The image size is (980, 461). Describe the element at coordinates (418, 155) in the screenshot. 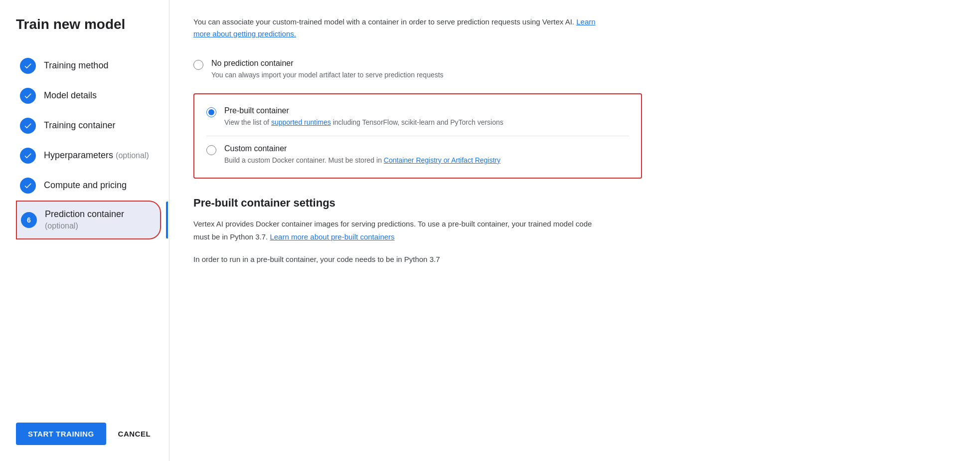

I see `custom-container-option: Custom container Build a custom Docker c…` at that location.